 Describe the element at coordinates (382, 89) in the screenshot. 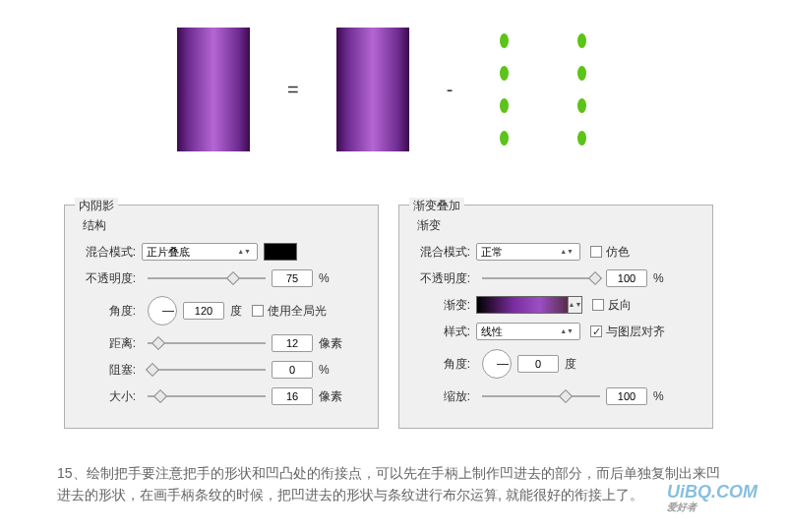

I see `illustration-row: = -` at that location.